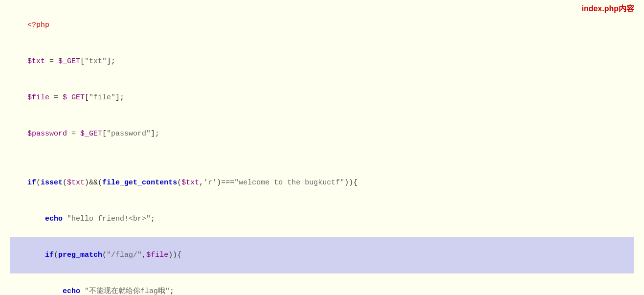  I want to click on code-line-2: $txt = $_GET["txt"];, so click(322, 62).